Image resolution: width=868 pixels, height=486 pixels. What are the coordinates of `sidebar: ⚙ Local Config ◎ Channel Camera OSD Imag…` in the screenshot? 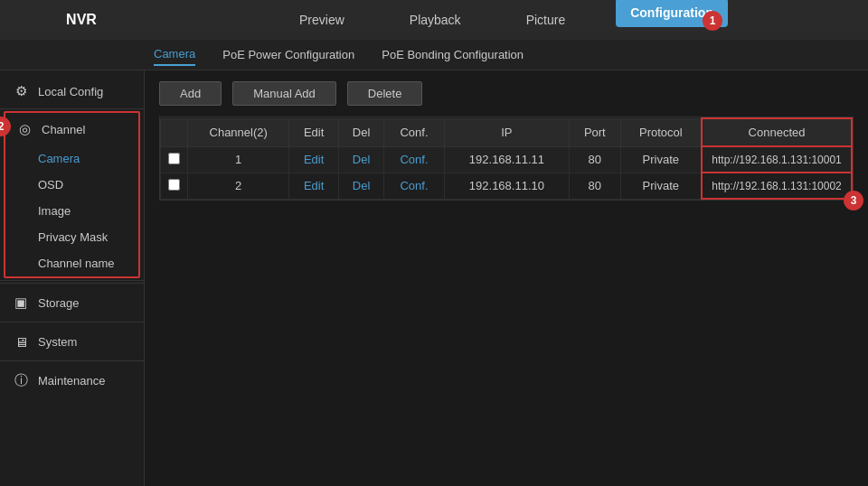 It's located at (72, 278).